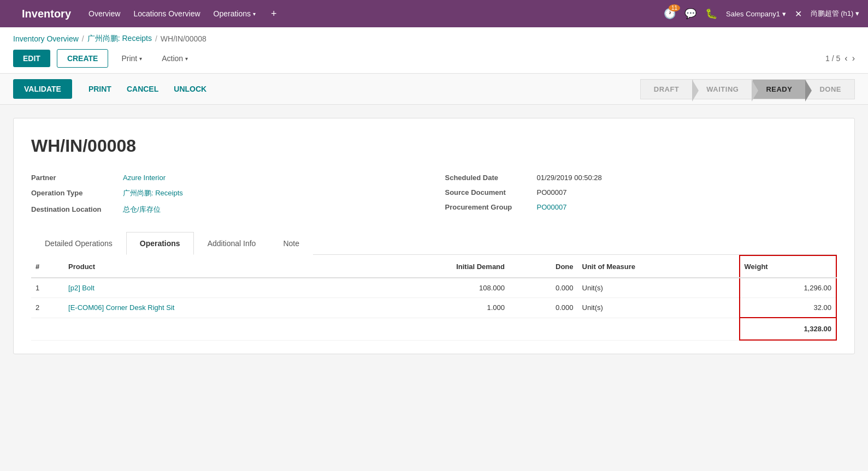 This screenshot has height=471, width=868. What do you see at coordinates (711, 14) in the screenshot?
I see `bug-icon: 🐛` at bounding box center [711, 14].